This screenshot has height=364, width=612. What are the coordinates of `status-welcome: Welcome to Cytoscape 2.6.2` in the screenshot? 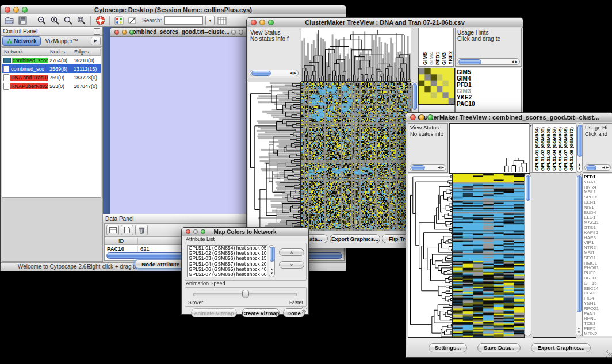 It's located at (55, 267).